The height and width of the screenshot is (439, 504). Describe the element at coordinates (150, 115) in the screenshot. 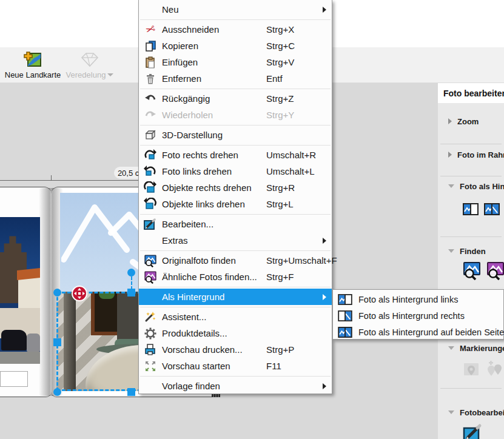

I see `redo-icon` at that location.